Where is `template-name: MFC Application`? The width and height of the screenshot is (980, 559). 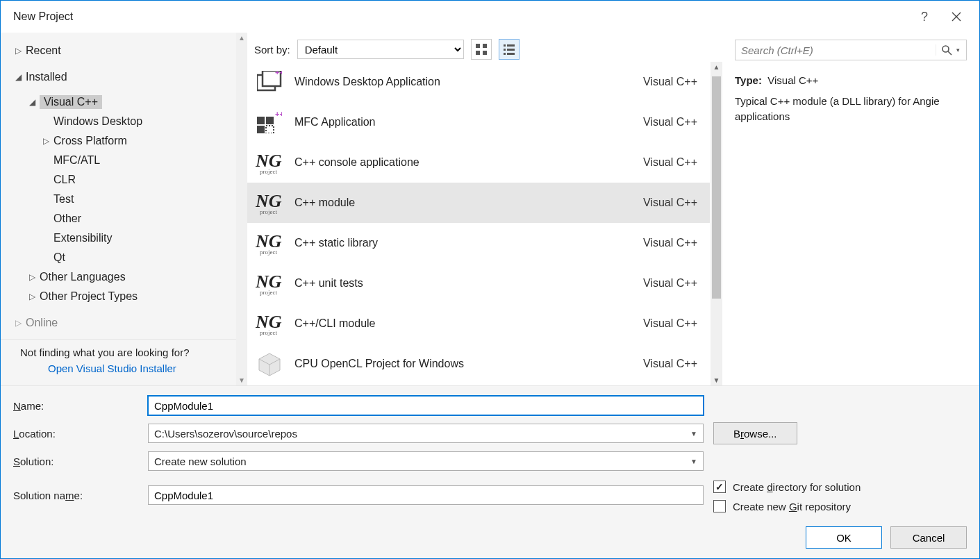 template-name: MFC Application is located at coordinates (469, 122).